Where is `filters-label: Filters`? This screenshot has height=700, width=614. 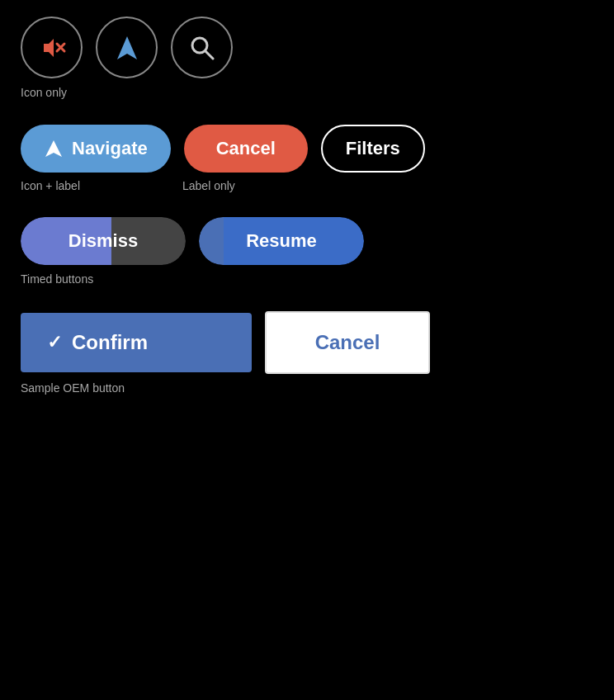 filters-label: Filters is located at coordinates (373, 149).